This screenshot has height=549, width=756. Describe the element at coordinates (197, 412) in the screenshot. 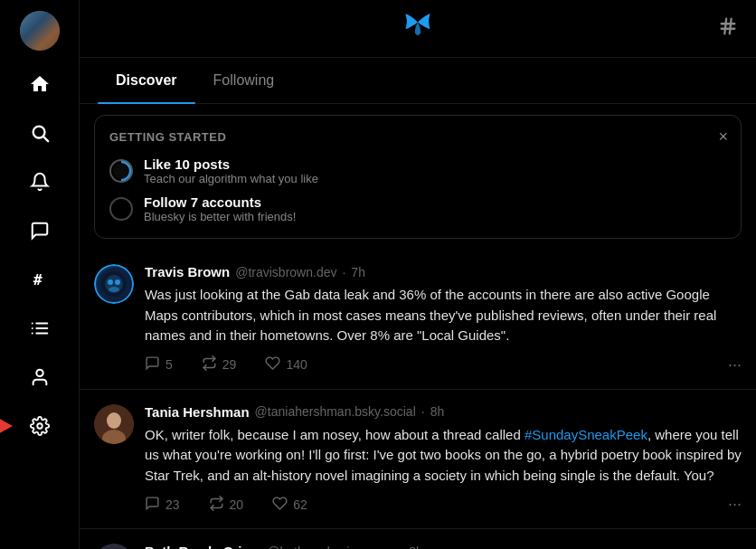

I see `post-author-name-tania: Tania Hershman` at that location.